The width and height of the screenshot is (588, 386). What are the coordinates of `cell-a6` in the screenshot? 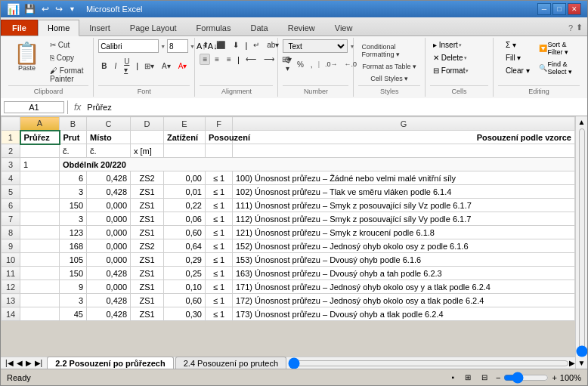 It's located at (40, 205).